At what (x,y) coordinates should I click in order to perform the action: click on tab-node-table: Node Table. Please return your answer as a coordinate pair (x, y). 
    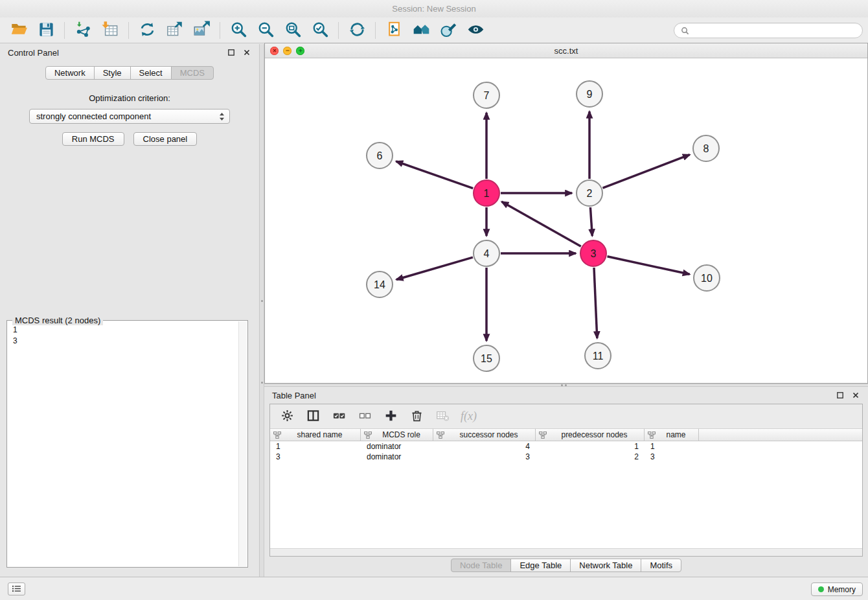
    Looking at the image, I should click on (481, 565).